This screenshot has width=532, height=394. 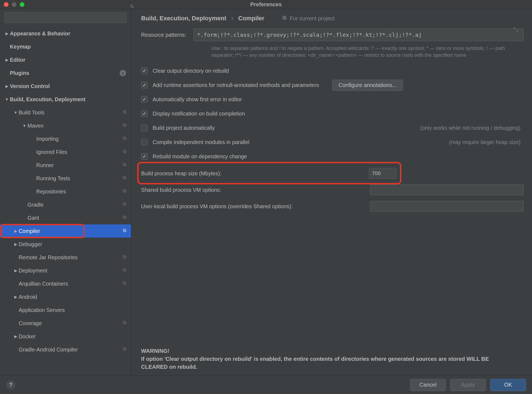 I want to click on option-label: Compile independent modules in parallel, so click(x=201, y=142).